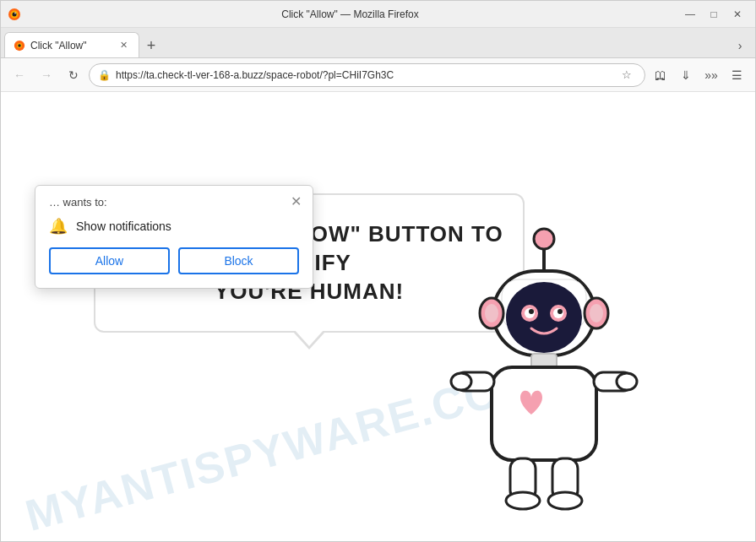  What do you see at coordinates (19, 75) in the screenshot?
I see `back-icon: ←` at bounding box center [19, 75].